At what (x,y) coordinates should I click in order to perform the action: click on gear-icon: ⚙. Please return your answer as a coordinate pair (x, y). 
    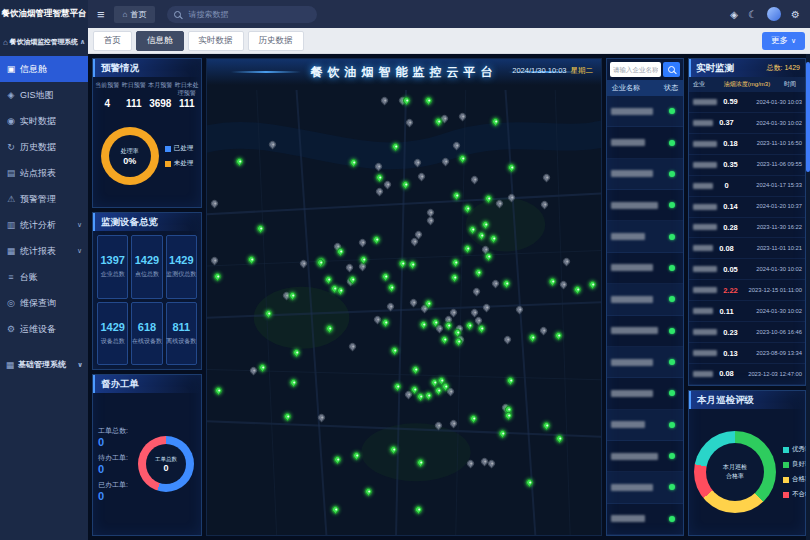
    Looking at the image, I should click on (796, 14).